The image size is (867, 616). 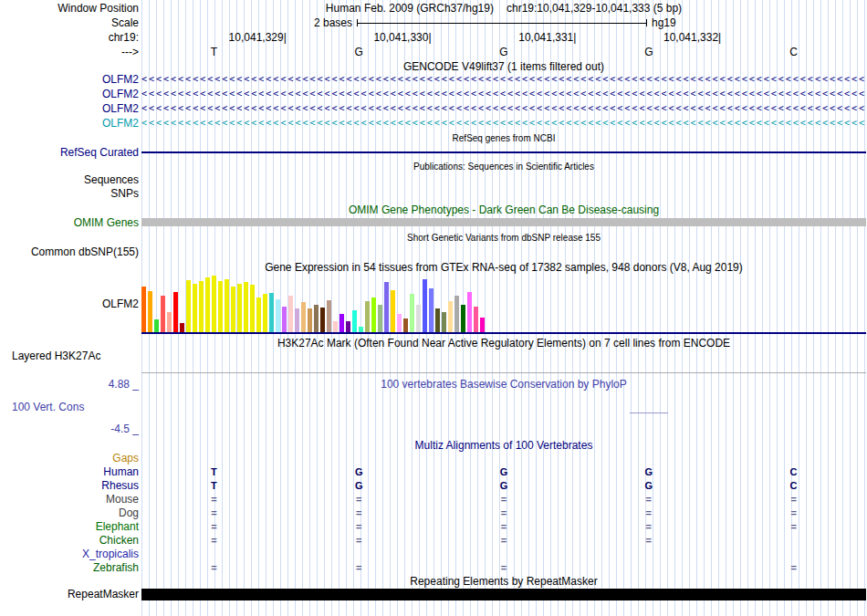 I want to click on phylop-track-label: 100 Vert. Cons, so click(x=69, y=407).